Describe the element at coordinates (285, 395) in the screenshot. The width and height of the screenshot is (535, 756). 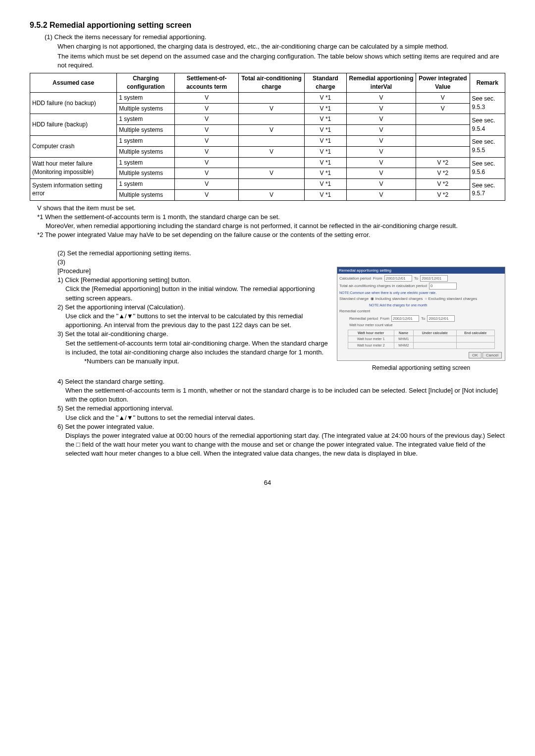
I see `proc-step-4-body: When the settlement-of-accounts term is …` at that location.